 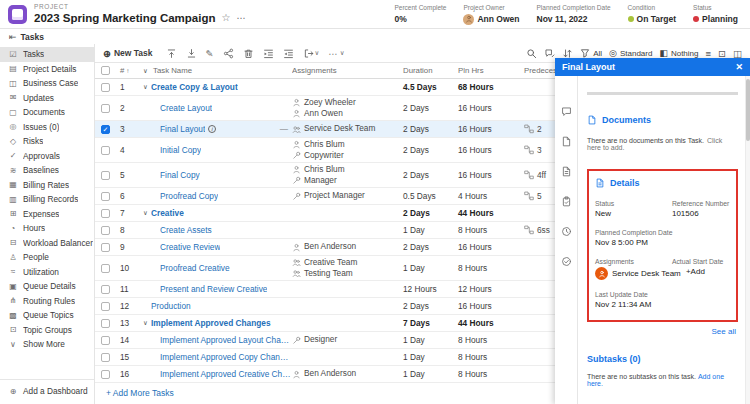 I want to click on sidebar-item-documents: ▢Documents, so click(x=47, y=112).